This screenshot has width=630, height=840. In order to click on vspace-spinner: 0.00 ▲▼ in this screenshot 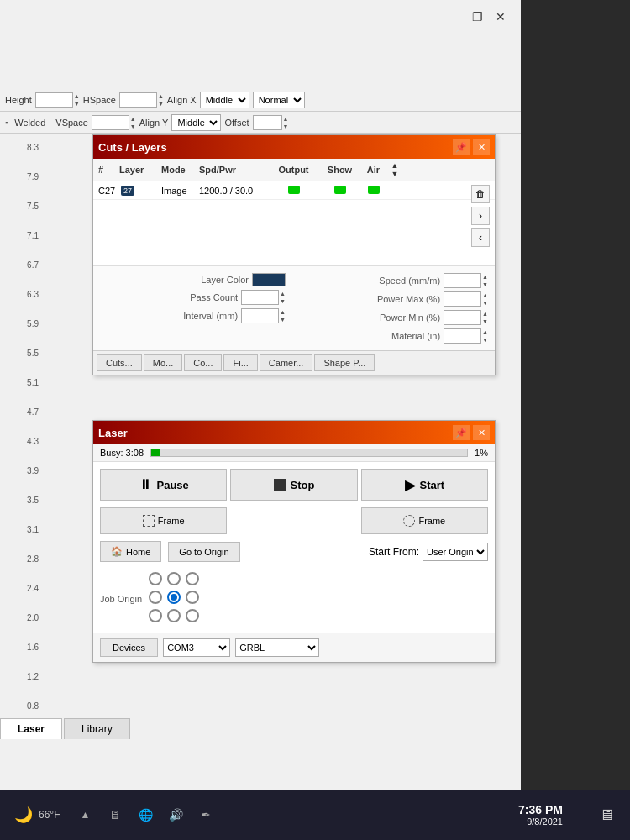, I will do `click(114, 123)`.